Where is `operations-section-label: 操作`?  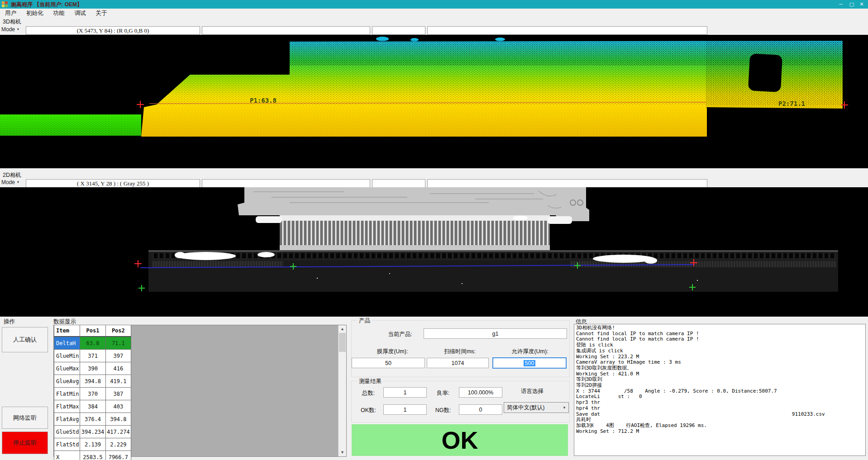 operations-section-label: 操作 is located at coordinates (9, 322).